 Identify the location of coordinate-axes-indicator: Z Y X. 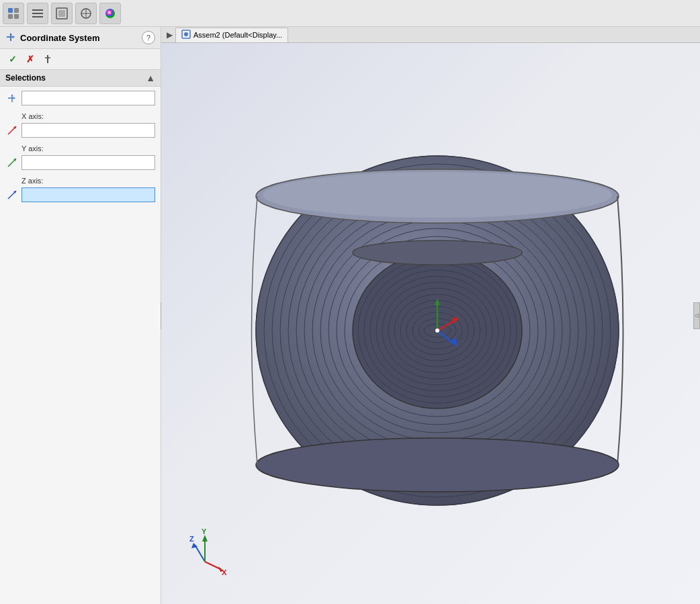
(205, 552).